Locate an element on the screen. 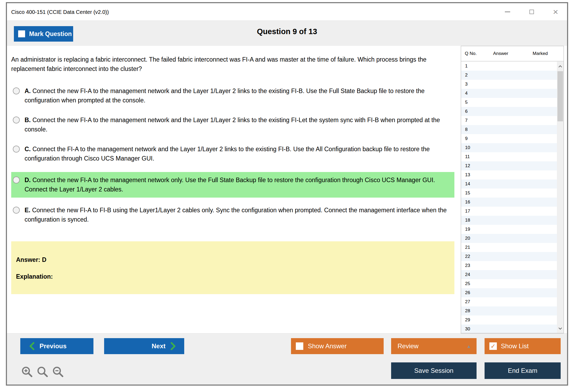  question-list-row: 26 is located at coordinates (509, 293).